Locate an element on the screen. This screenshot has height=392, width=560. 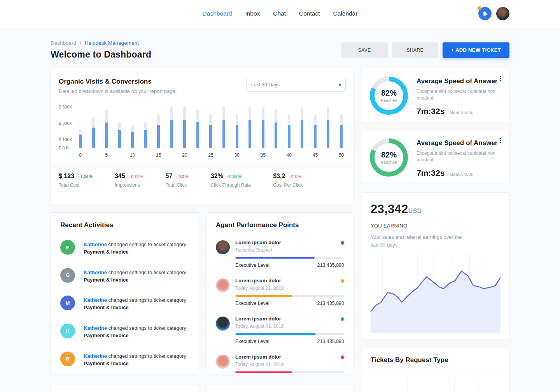
stat-value-row: 57↓ 0,3 % is located at coordinates (177, 176).